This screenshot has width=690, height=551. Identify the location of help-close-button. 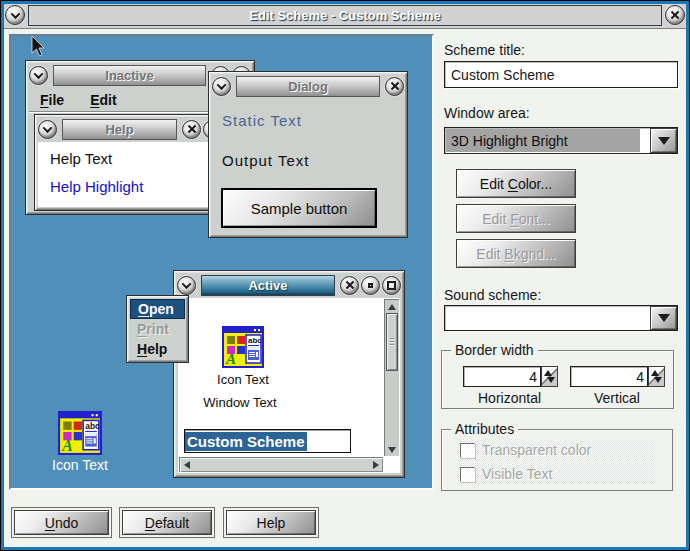
(192, 130).